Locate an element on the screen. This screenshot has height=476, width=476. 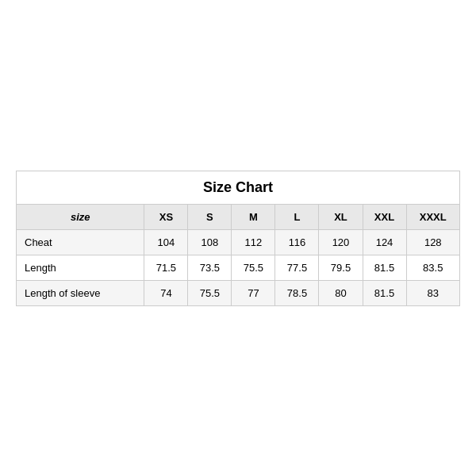
col-header-xxl: XXL is located at coordinates (384, 217).